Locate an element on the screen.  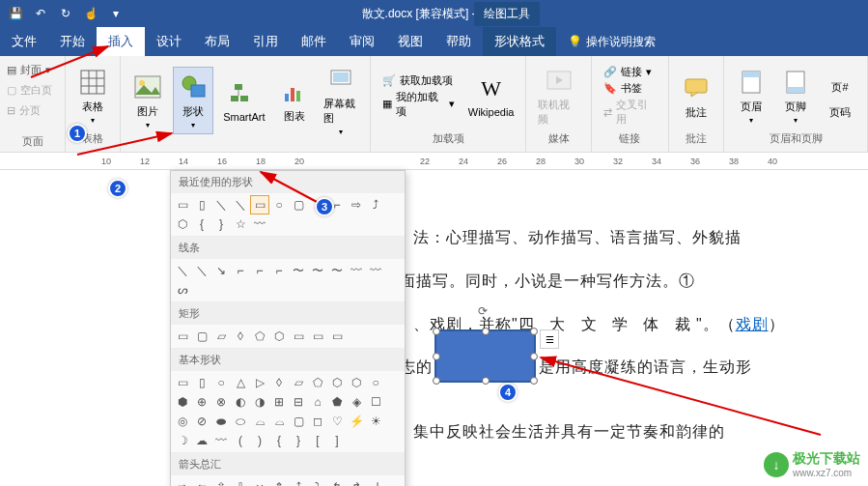
bs-20: ⬟ is located at coordinates (337, 402).